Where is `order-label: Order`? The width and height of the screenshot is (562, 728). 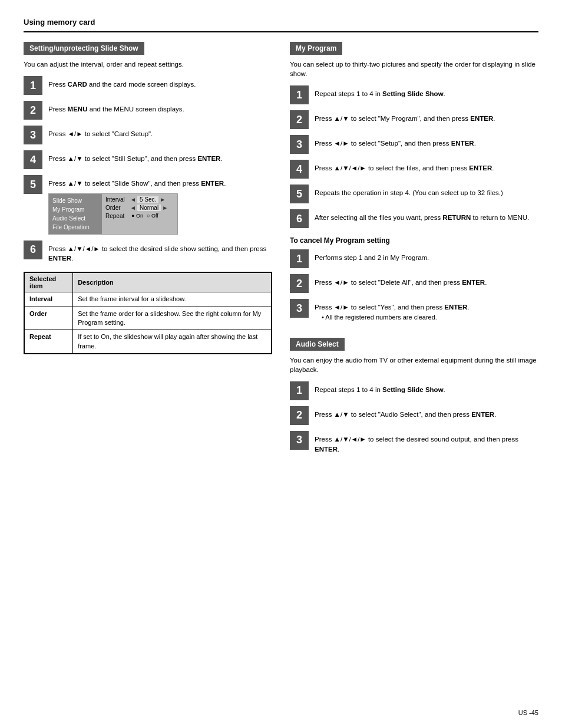
order-label: Order is located at coordinates (117, 207).